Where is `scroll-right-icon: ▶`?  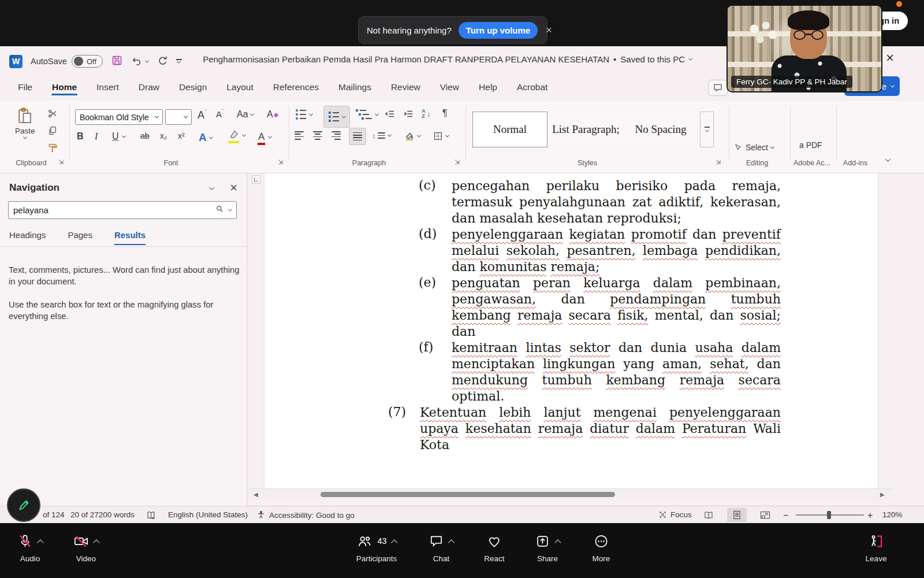 scroll-right-icon: ▶ is located at coordinates (882, 495).